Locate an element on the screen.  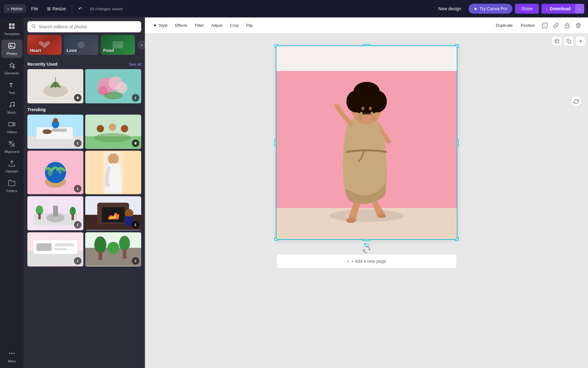
adjust-button: Adjust is located at coordinates (217, 26).